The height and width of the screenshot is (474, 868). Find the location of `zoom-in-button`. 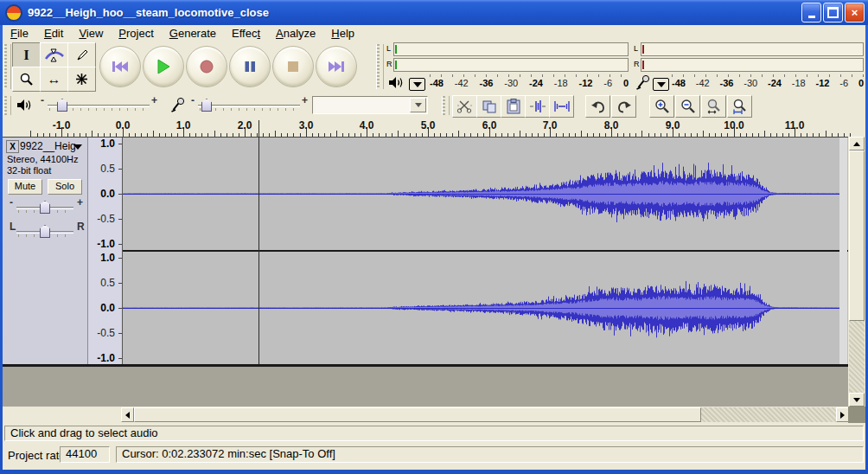

zoom-in-button is located at coordinates (662, 106).